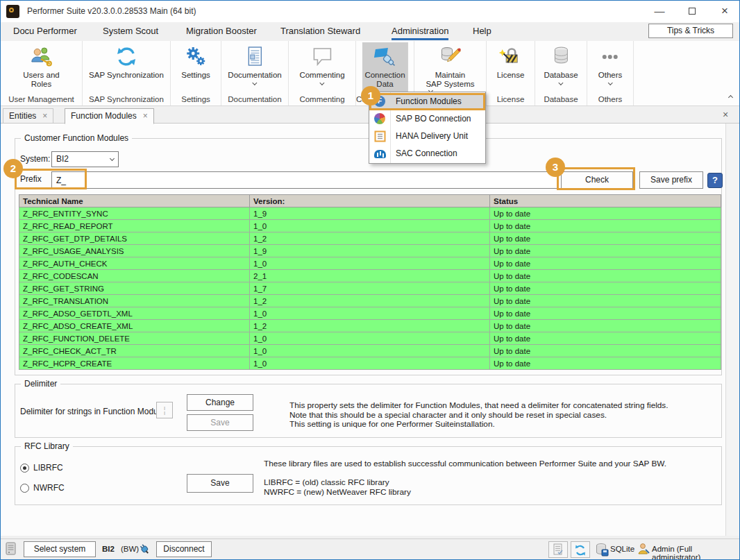 The width and height of the screenshot is (740, 560). Describe the element at coordinates (220, 423) in the screenshot. I see `save-delimiter-button: Save` at that location.